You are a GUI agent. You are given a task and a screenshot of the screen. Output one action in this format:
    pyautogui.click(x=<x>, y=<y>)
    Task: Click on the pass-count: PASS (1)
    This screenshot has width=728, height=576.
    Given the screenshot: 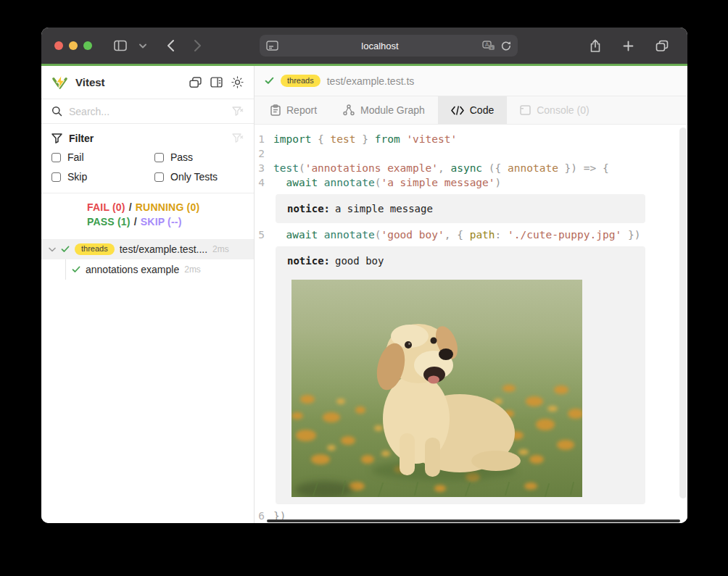 What is the action you would take?
    pyautogui.click(x=109, y=222)
    